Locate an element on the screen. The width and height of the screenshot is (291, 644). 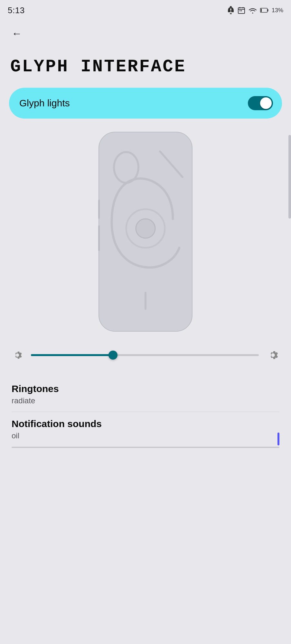
ringtones-value: radiate is located at coordinates (146, 401).